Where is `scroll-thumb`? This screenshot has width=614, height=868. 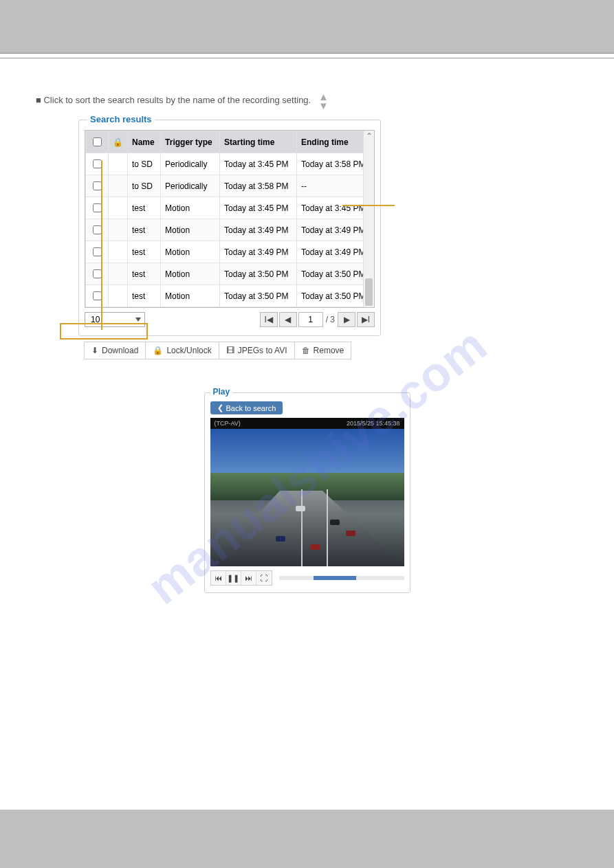
scroll-thumb is located at coordinates (369, 292).